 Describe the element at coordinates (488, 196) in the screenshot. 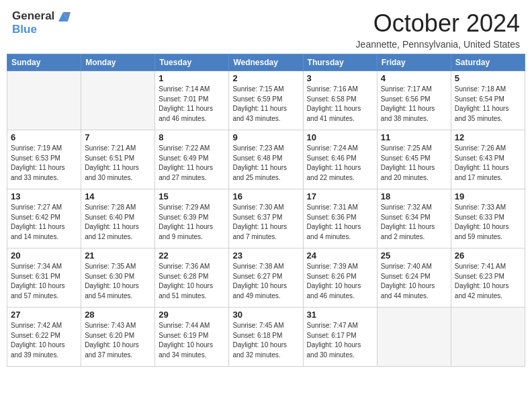

I see `day-number: 19` at that location.